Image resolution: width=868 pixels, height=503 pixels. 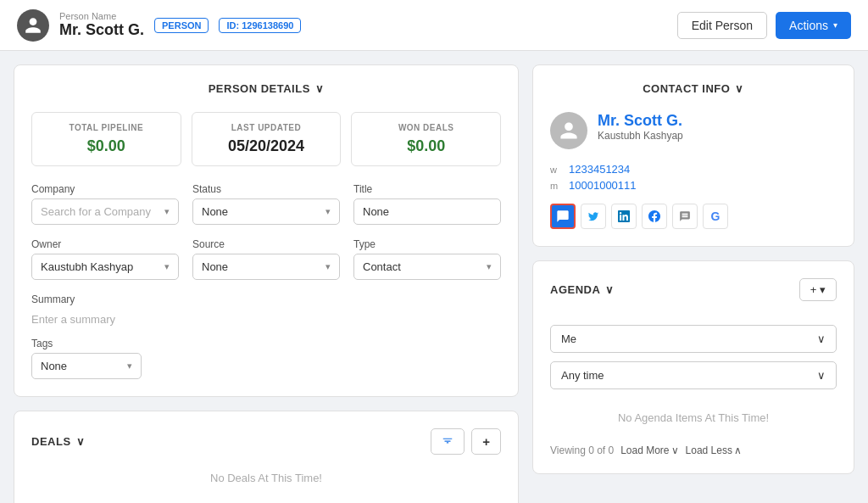 I want to click on last-updated-label: LAST UPDATED, so click(x=266, y=127).